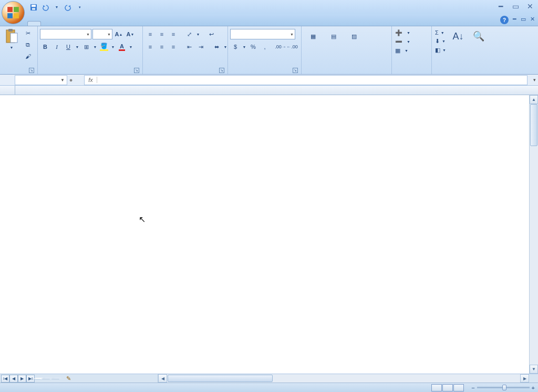 The width and height of the screenshot is (538, 392). I want to click on italic-button: I, so click(57, 47).